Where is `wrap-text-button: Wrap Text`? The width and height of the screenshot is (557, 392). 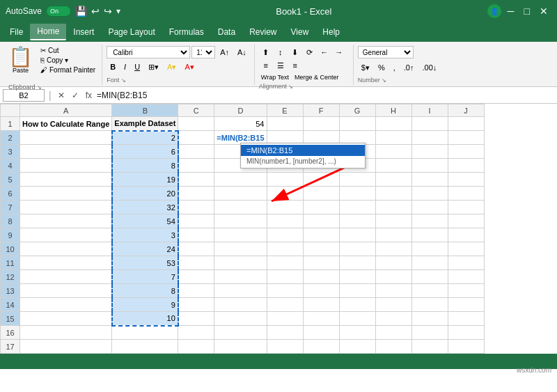
wrap-text-button: Wrap Text is located at coordinates (275, 77).